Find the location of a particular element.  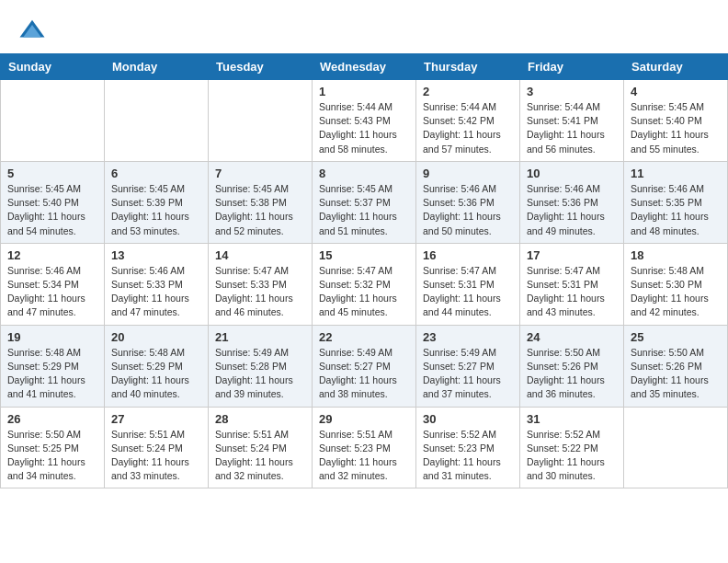

day-number: 9 is located at coordinates (468, 173).